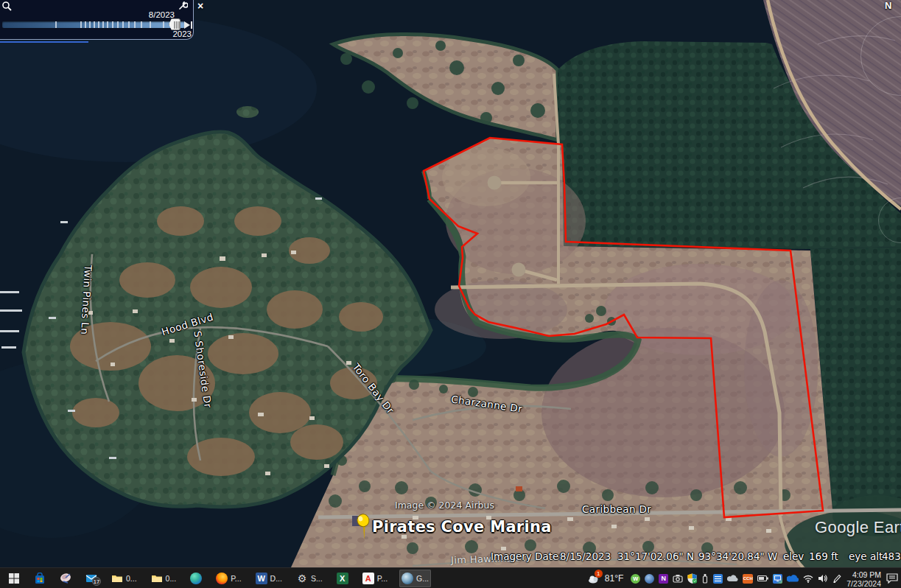 This screenshot has height=588, width=901. I want to click on taskbar-item-excel: X, so click(343, 578).